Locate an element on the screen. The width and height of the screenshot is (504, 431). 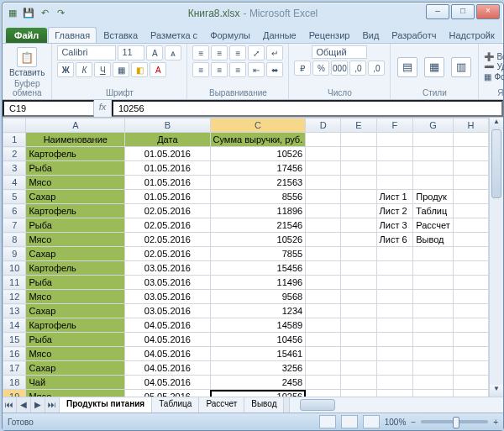
name-box is located at coordinates (49, 108).